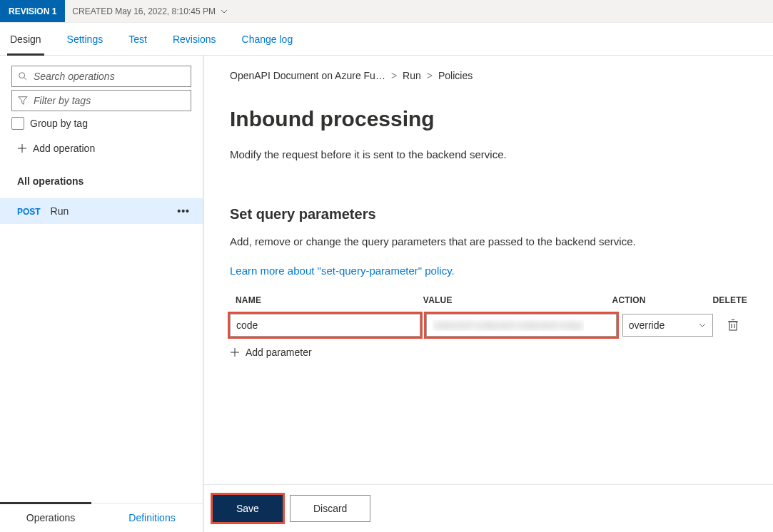  What do you see at coordinates (518, 300) in the screenshot?
I see `col-header-value: VALUE` at bounding box center [518, 300].